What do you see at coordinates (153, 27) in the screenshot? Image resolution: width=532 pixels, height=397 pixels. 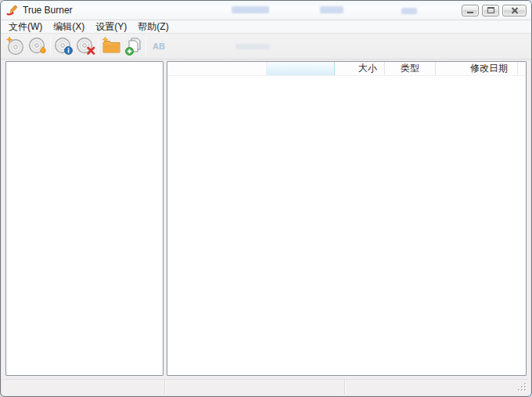 I see `menu-help: 帮助(Z)` at bounding box center [153, 27].